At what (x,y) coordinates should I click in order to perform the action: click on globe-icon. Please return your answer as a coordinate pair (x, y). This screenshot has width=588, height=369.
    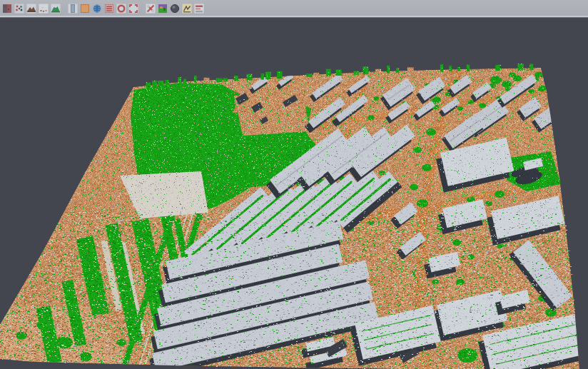
    Looking at the image, I should click on (97, 9).